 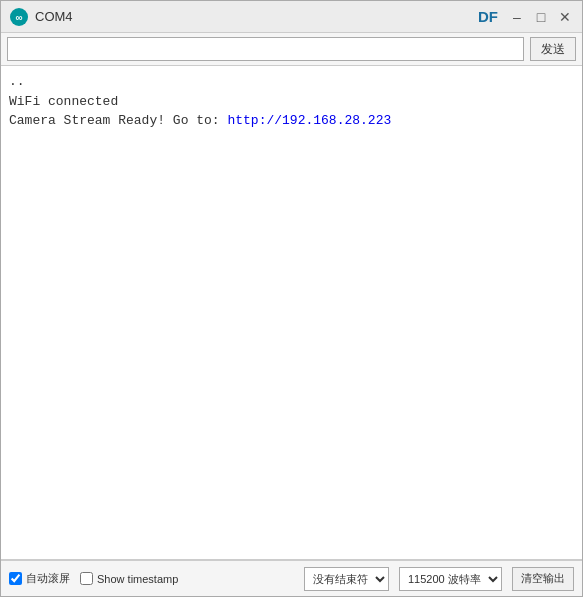 What do you see at coordinates (565, 17) in the screenshot?
I see `close-button: ✕` at bounding box center [565, 17].